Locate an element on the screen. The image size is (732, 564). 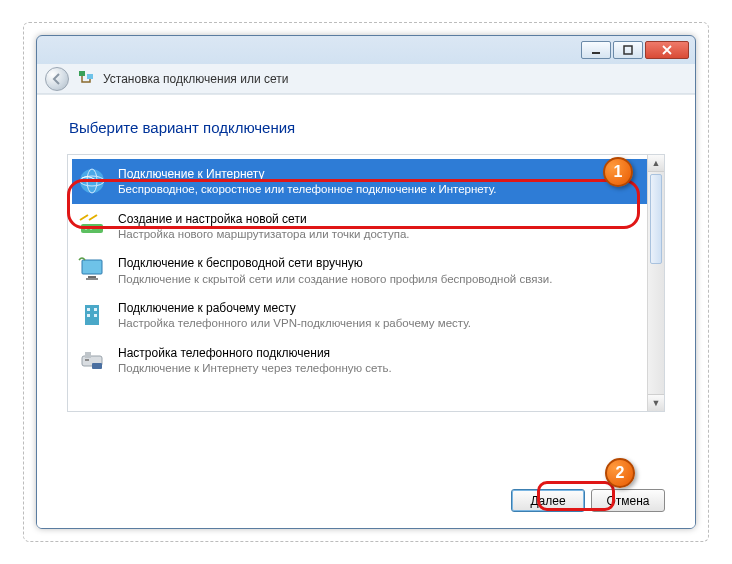
app-icon is located at coordinates (86, 79).